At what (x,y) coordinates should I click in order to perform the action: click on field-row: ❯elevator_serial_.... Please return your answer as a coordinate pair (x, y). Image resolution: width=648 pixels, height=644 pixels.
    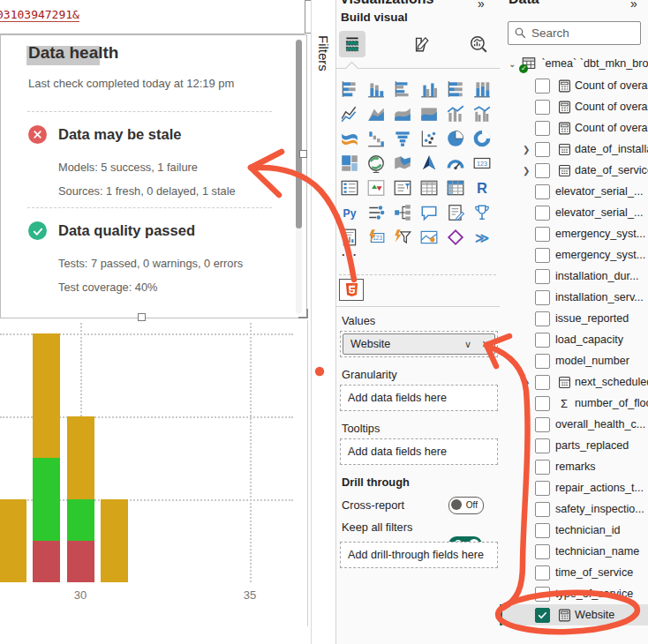
    Looking at the image, I should click on (574, 191).